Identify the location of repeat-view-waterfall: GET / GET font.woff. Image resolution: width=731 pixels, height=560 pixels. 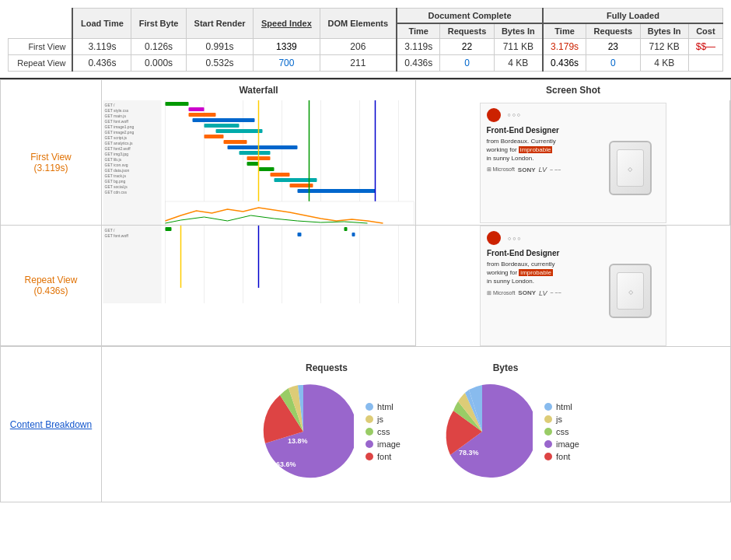
(259, 286).